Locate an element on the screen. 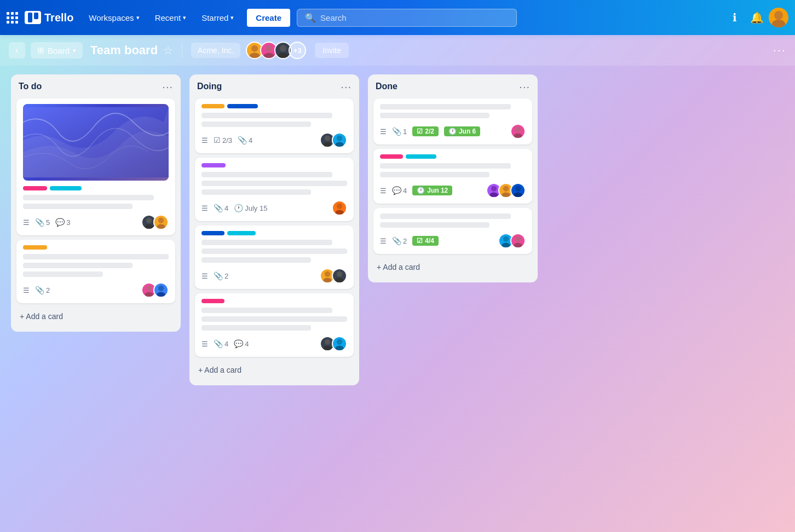 This screenshot has height=532, width=795. star-button: ☆ is located at coordinates (168, 50).